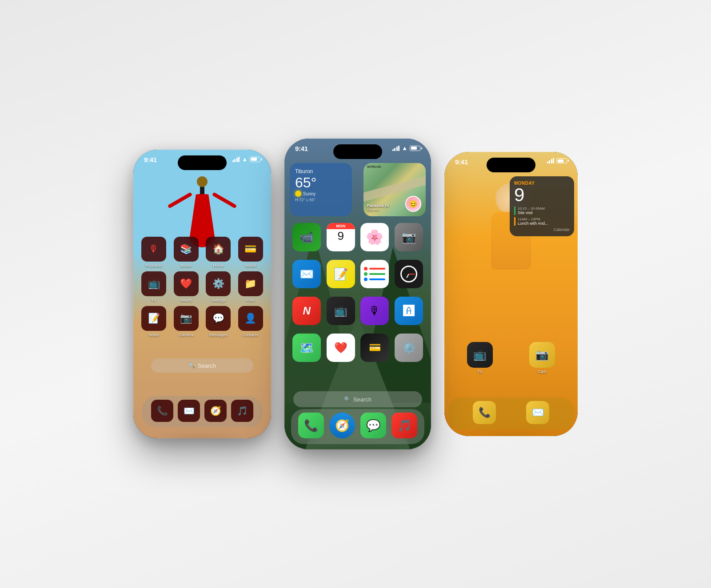 This screenshot has width=711, height=588. What do you see at coordinates (511, 358) in the screenshot?
I see `phone3-row-1: 📺 TV 📷 Cam` at bounding box center [511, 358].